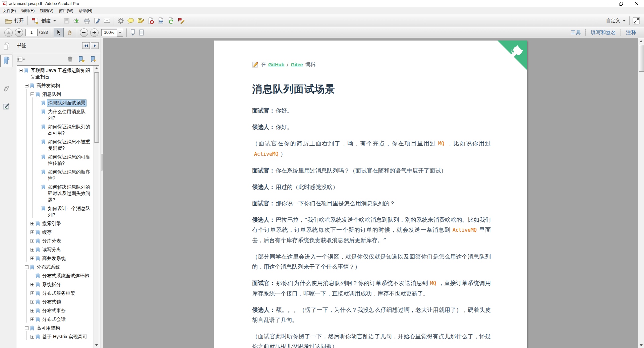 This screenshot has width=644, height=348. Describe the element at coordinates (70, 59) in the screenshot. I see `delete-bookmark-button` at that location.